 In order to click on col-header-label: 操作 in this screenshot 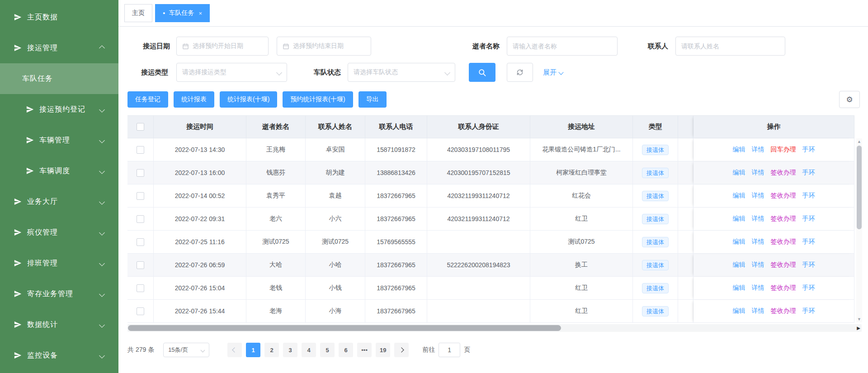, I will do `click(774, 127)`.